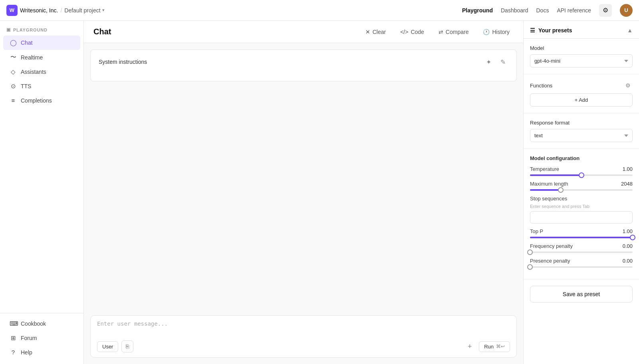  I want to click on presets-header: ☰ Your presets ▲, so click(581, 30).